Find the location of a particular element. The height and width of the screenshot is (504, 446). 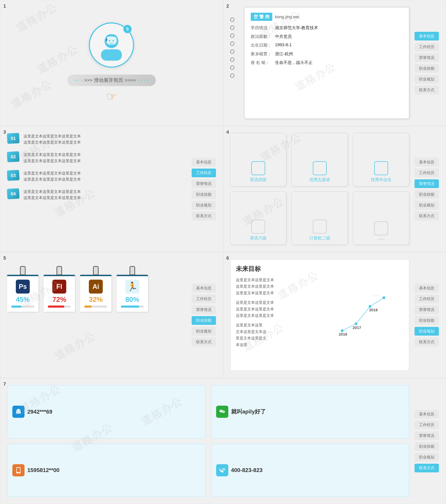

nav5-honors: 荣誉情况 is located at coordinates (204, 310).